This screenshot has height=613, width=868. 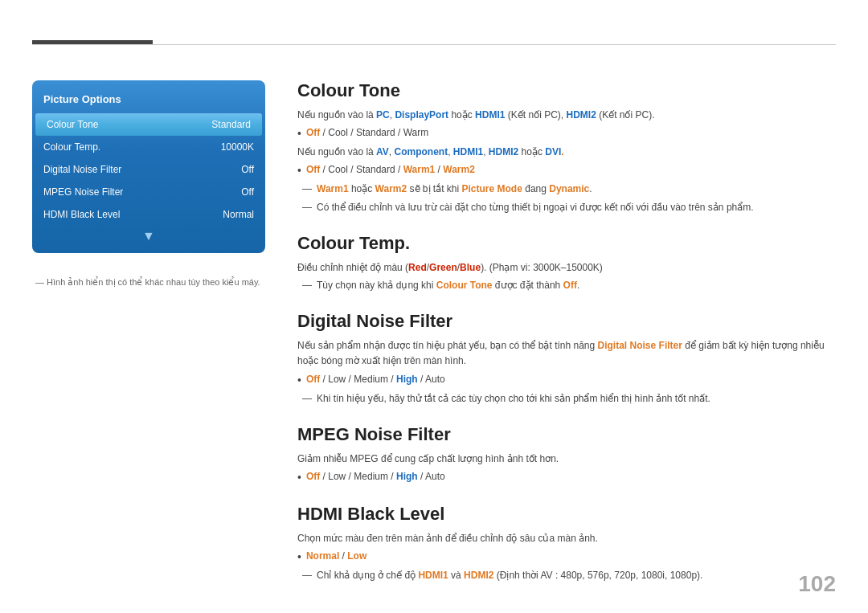 What do you see at coordinates (567, 358) in the screenshot?
I see `section-digital-noise: Digital Noise Filter Nếu sản phẩm nhận đ…` at bounding box center [567, 358].